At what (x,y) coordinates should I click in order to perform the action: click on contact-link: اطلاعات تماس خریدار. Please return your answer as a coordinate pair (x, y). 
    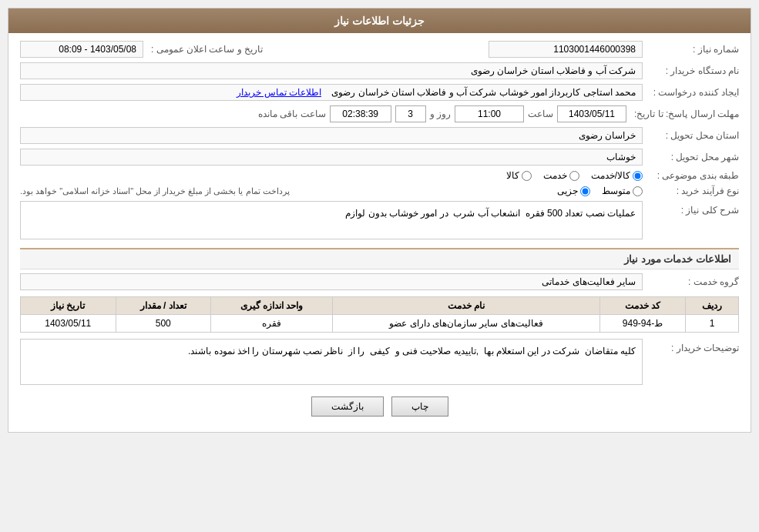
    Looking at the image, I should click on (279, 92).